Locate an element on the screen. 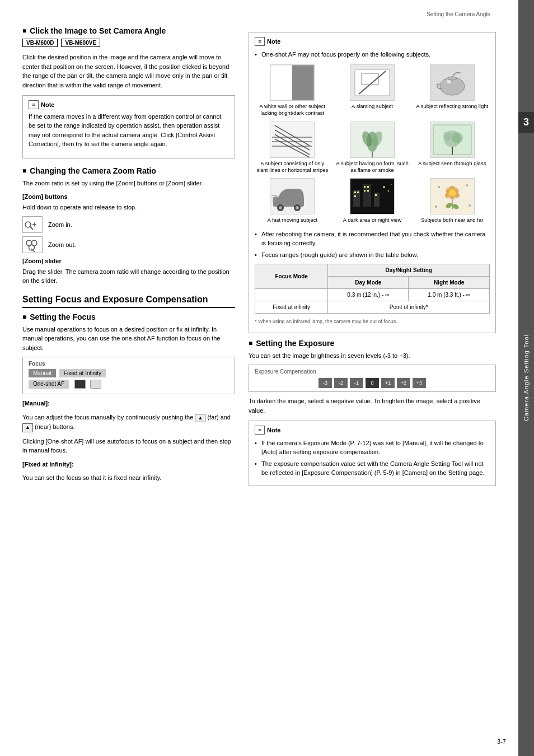 This screenshot has height=756, width=534. focus-table-footnote: * When using an infrared lamp, the camer… is located at coordinates (372, 322).